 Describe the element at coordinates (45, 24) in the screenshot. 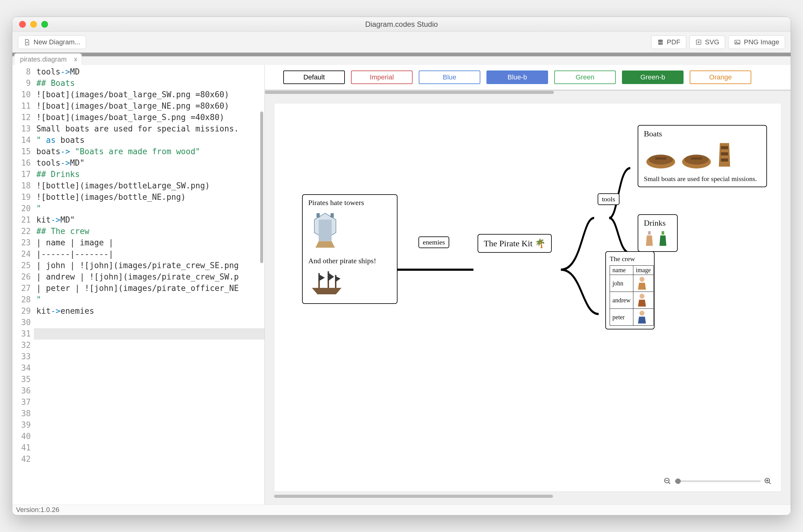

I see `maximize-window-icon` at that location.